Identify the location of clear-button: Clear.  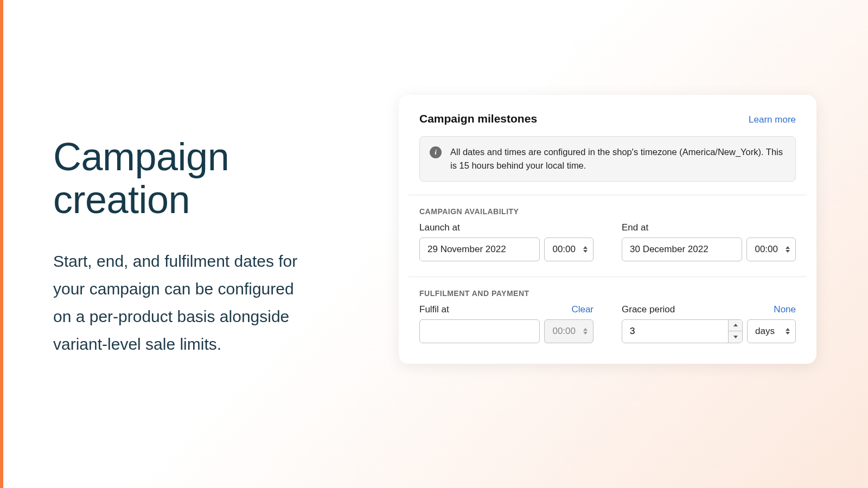
(583, 310).